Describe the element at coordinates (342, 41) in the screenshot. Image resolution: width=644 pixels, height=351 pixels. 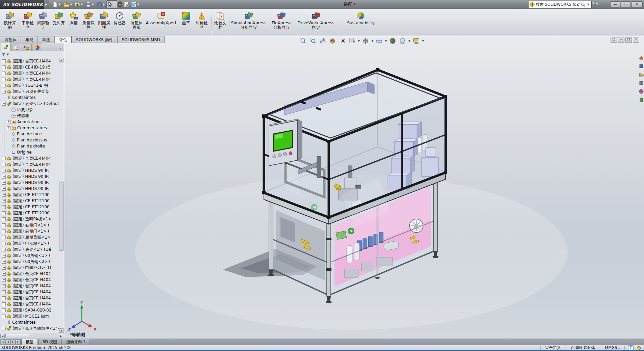
I see `view-orientation-button: A` at that location.